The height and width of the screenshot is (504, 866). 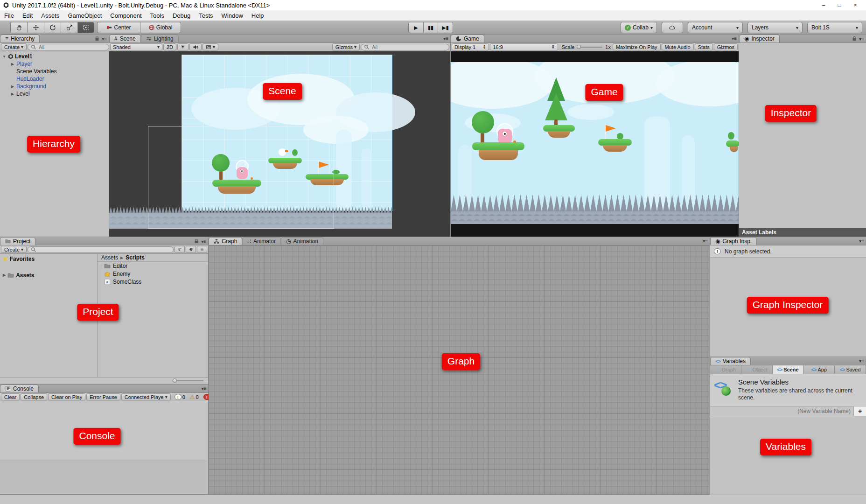 What do you see at coordinates (590, 47) in the screenshot?
I see `scale-slider` at bounding box center [590, 47].